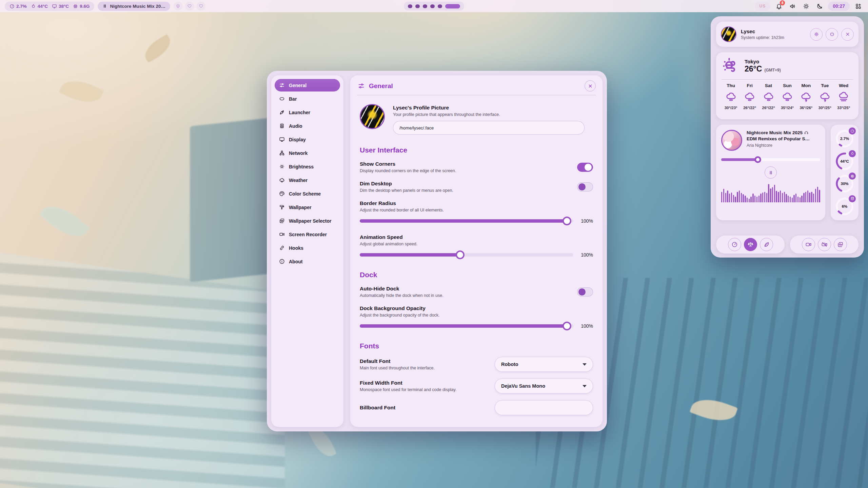 The width and height of the screenshot is (868, 488). I want to click on wallpaper-gallery-button, so click(840, 245).